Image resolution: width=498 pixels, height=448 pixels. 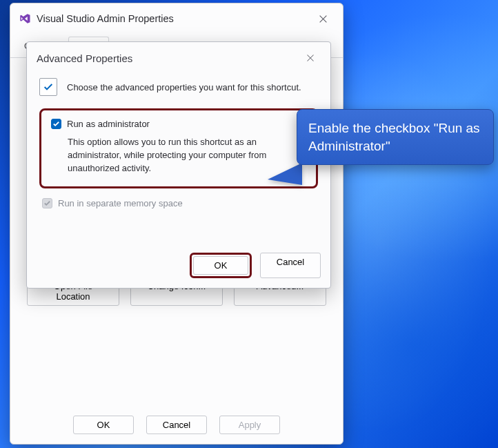 I want to click on properties-cancel-button: Cancel, so click(x=177, y=425).